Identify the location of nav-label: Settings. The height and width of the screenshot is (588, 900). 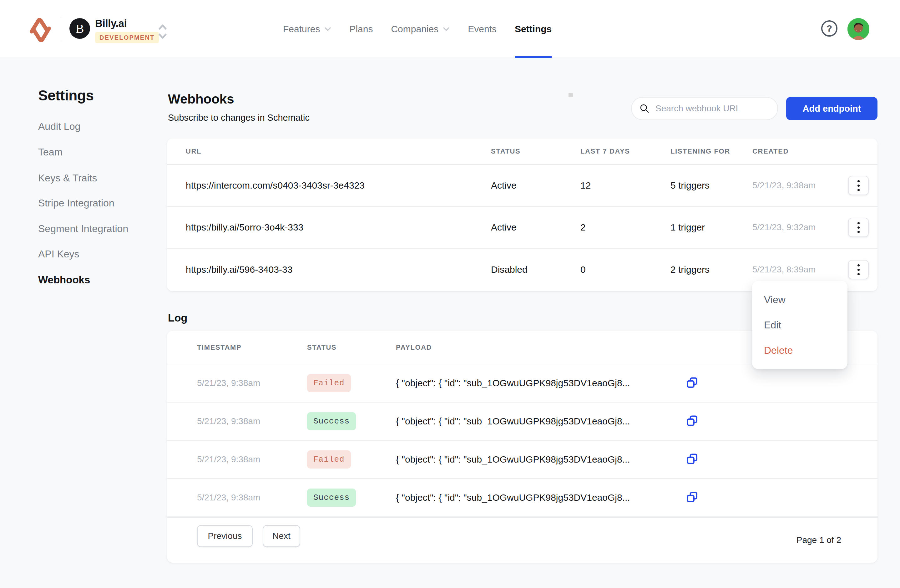
(533, 29).